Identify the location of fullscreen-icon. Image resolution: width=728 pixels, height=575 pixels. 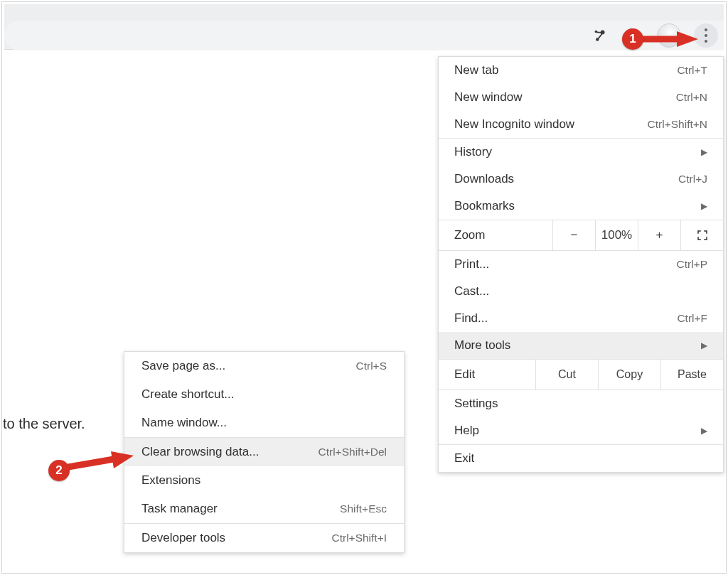
(702, 235).